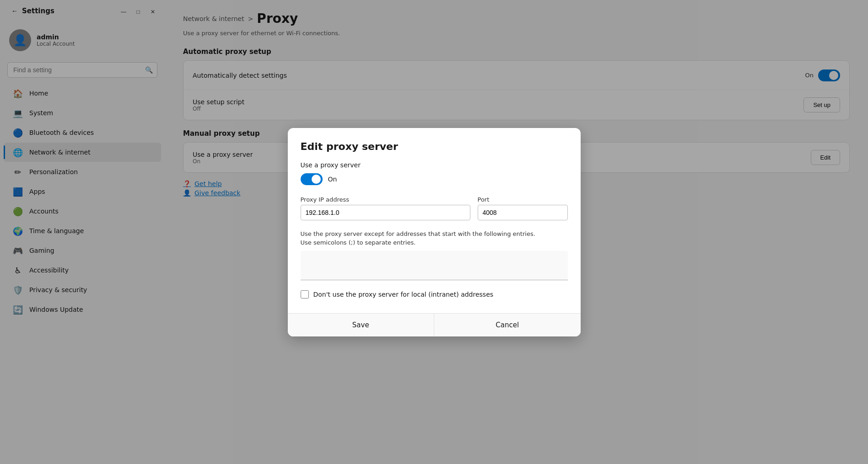 Image resolution: width=868 pixels, height=464 pixels. Describe the element at coordinates (523, 208) in the screenshot. I see `port-field-group: Port` at that location.